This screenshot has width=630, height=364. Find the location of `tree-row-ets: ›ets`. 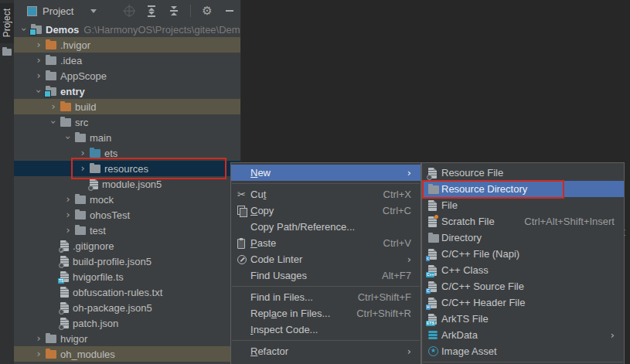

tree-row-ets: ›ets is located at coordinates (127, 153).